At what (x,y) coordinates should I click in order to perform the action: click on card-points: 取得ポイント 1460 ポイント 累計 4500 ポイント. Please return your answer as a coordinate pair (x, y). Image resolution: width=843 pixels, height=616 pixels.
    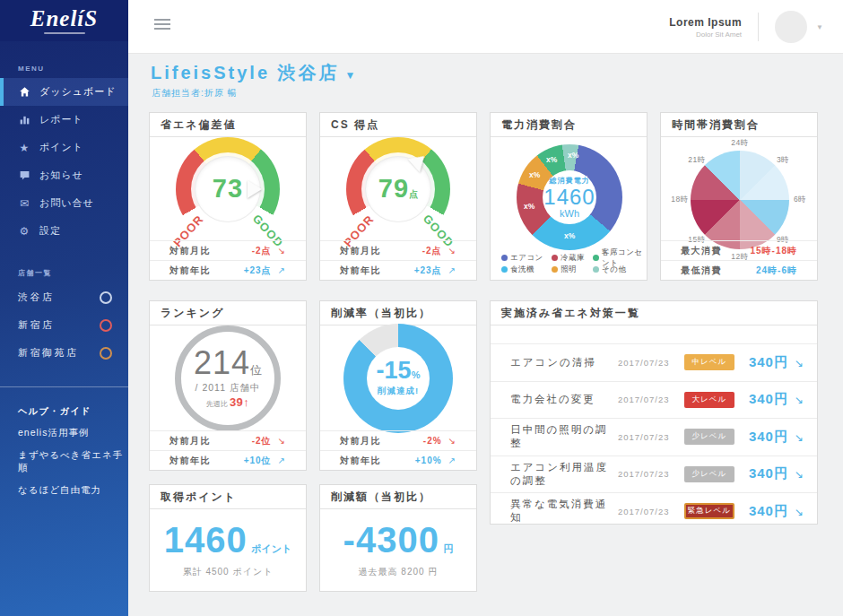
    Looking at the image, I should click on (228, 538).